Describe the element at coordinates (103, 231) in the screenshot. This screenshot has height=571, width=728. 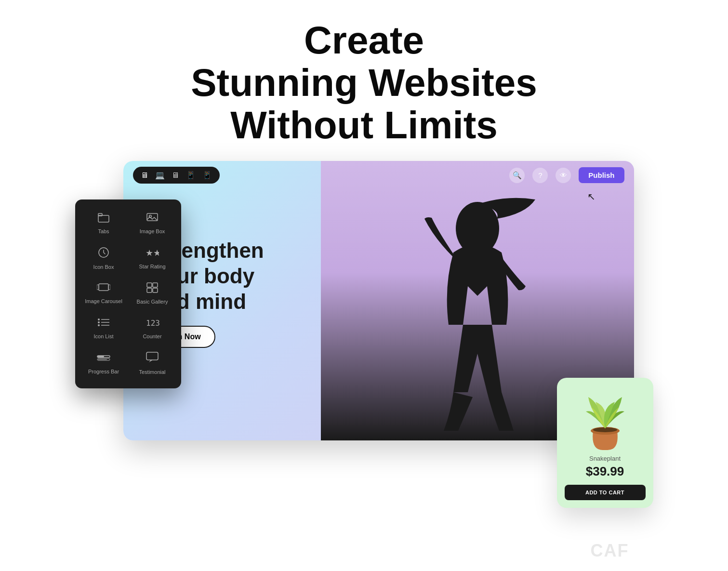
I see `tabs-label: Tabs` at that location.